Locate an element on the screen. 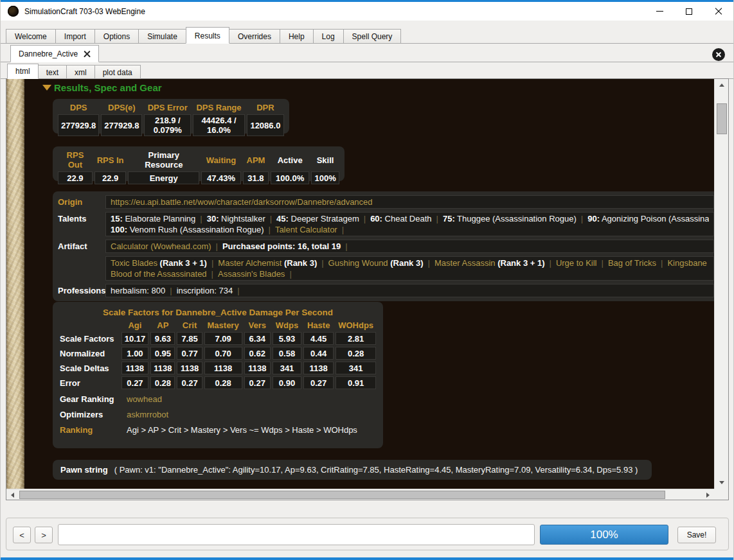 This screenshot has height=560, width=734. view-tab-text: text is located at coordinates (53, 72).